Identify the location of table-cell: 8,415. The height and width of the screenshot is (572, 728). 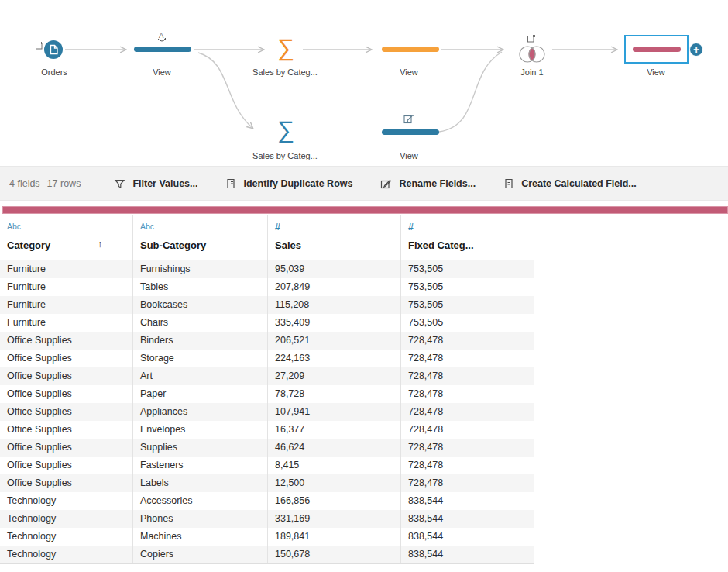
(335, 465).